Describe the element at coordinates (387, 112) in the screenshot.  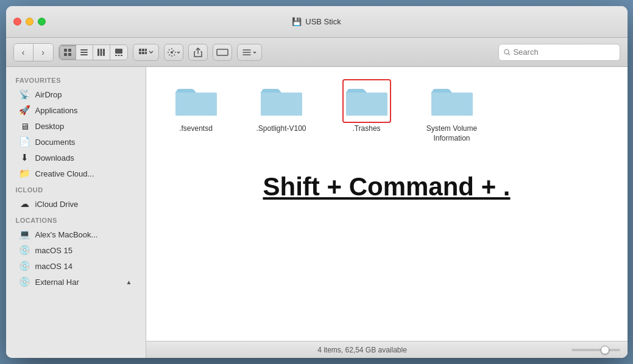
I see `folder-row: .fseventsd .Spotlight-V100` at that location.